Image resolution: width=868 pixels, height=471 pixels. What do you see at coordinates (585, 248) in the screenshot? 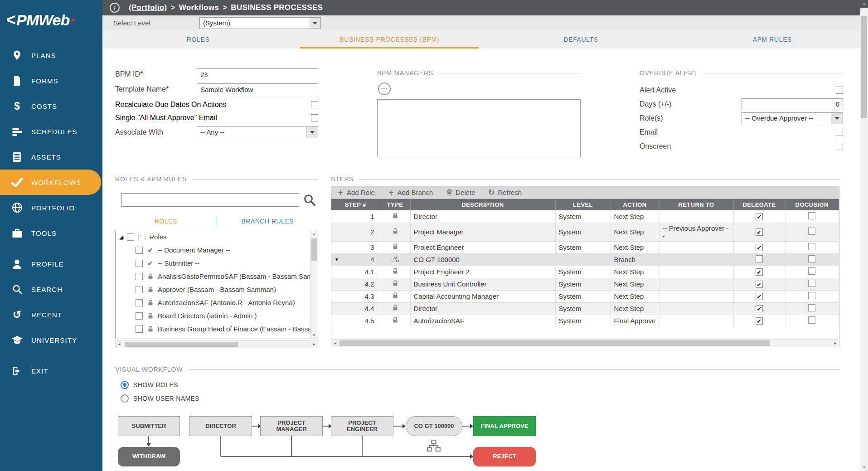
I see `step-row-3: 3Project EngineerSystemNext Step` at bounding box center [585, 248].